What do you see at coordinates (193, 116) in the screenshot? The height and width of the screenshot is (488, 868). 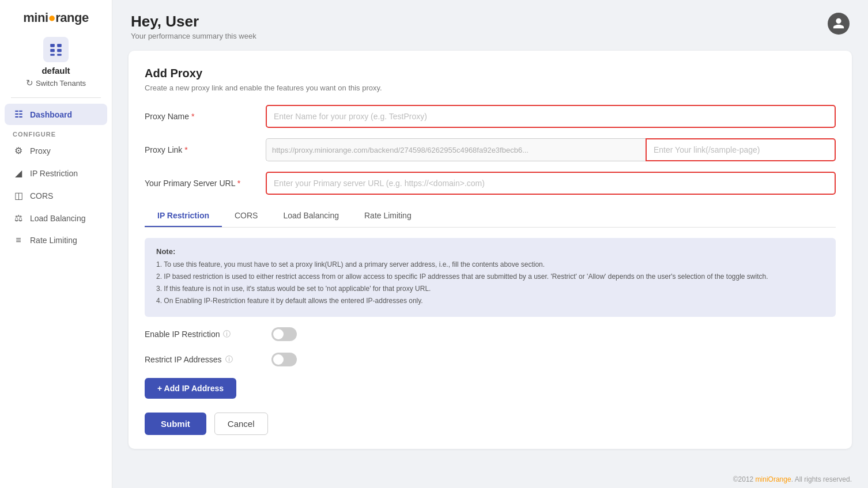 I see `required-marker: *` at bounding box center [193, 116].